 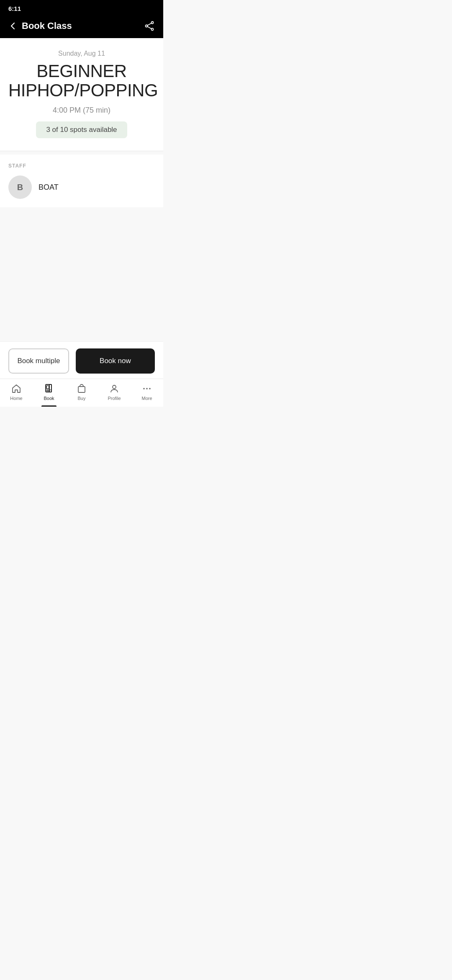 What do you see at coordinates (82, 274) in the screenshot?
I see `content-spacer` at bounding box center [82, 274].